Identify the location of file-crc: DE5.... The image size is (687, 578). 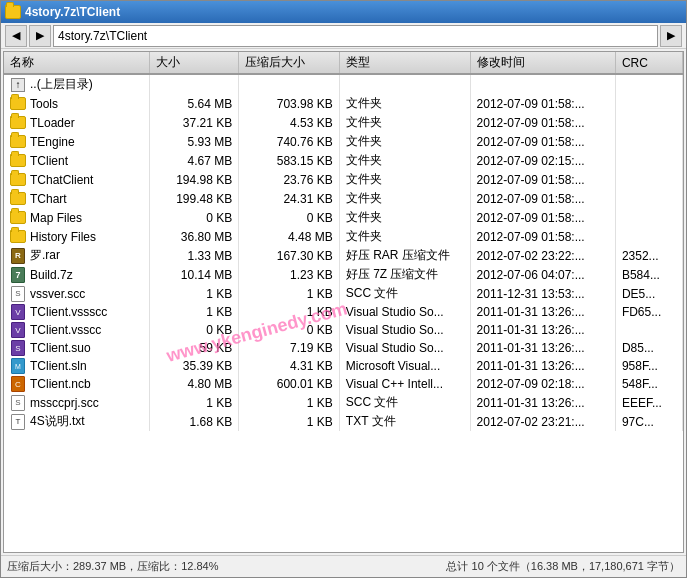
(648, 294).